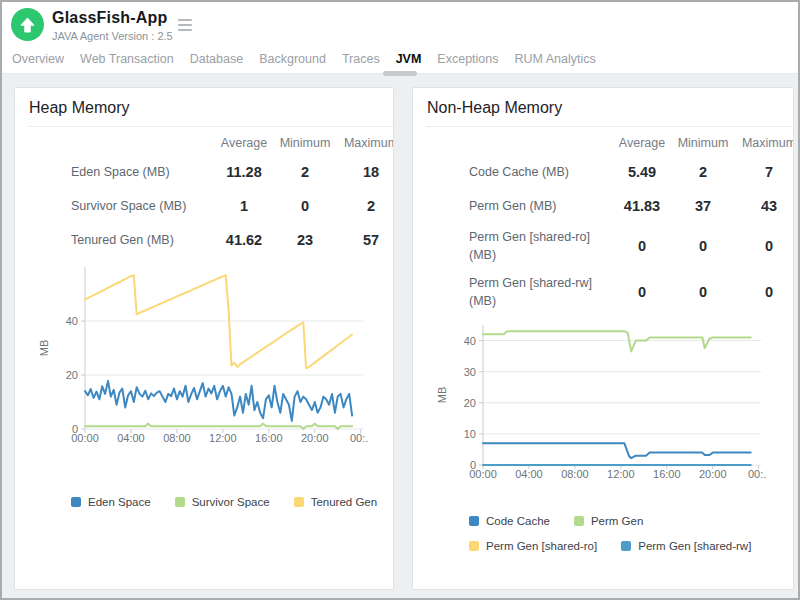 The image size is (800, 600). Describe the element at coordinates (470, 372) in the screenshot. I see `svg-text: 30` at that location.